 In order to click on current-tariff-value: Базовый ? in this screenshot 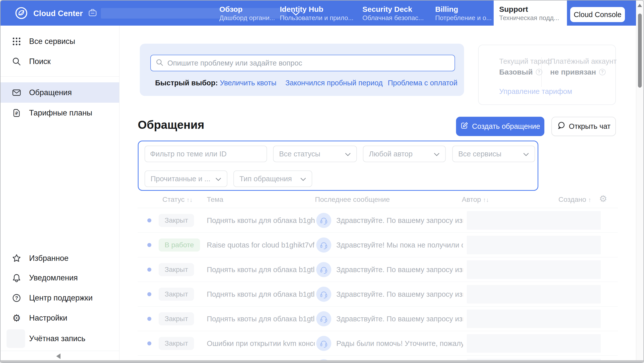, I will do `click(521, 72)`.